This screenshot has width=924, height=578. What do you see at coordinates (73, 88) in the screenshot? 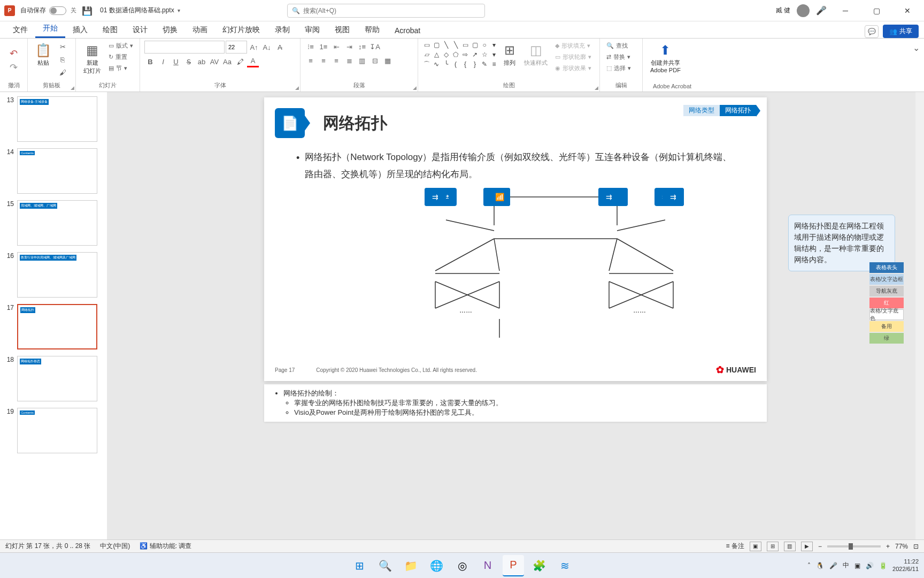
I see `clipboard-launcher-icon: ◢` at bounding box center [73, 88].